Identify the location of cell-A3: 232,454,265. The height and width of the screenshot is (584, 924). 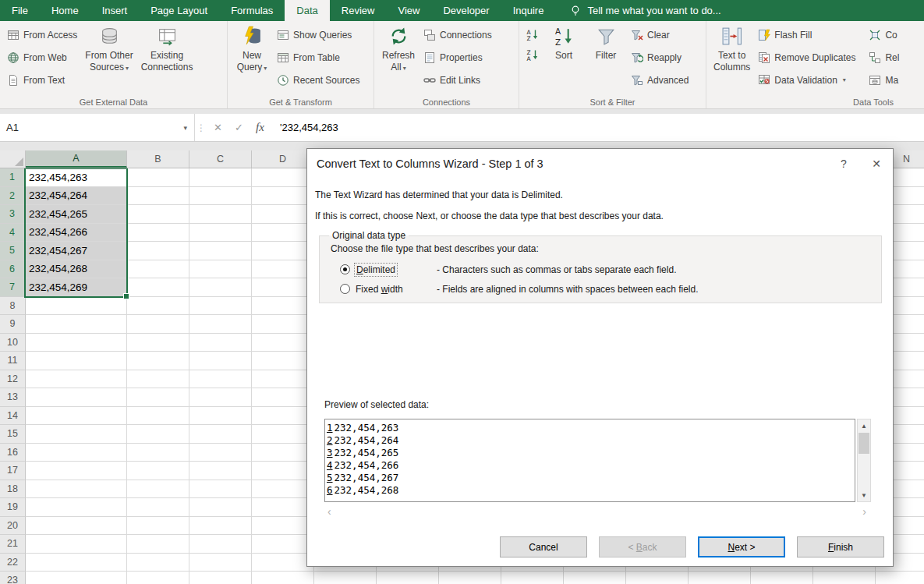
(76, 214).